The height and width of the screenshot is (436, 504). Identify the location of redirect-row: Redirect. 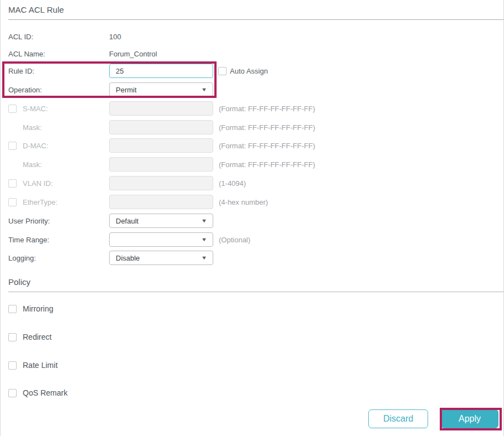
(252, 337).